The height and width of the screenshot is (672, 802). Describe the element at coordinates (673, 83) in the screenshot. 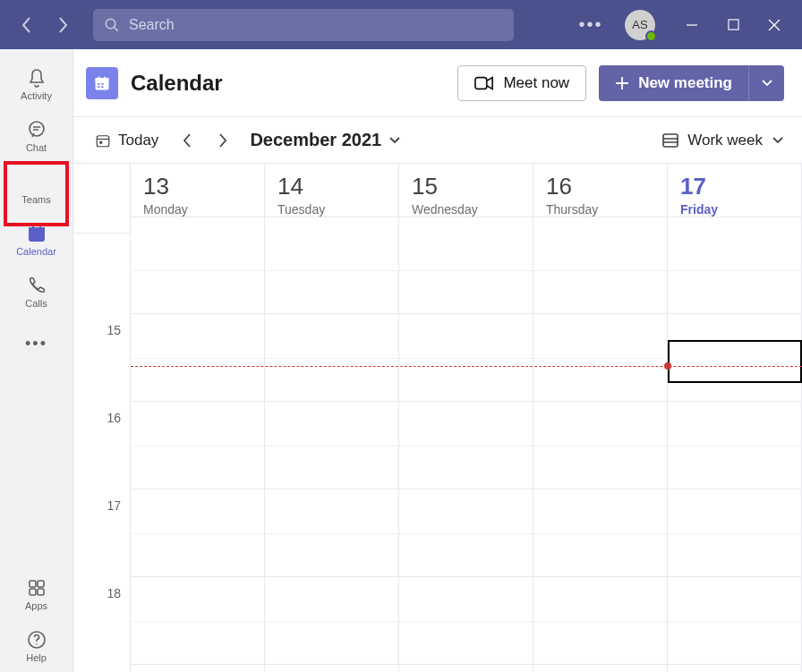

I see `new-meeting-button: New meeting` at that location.